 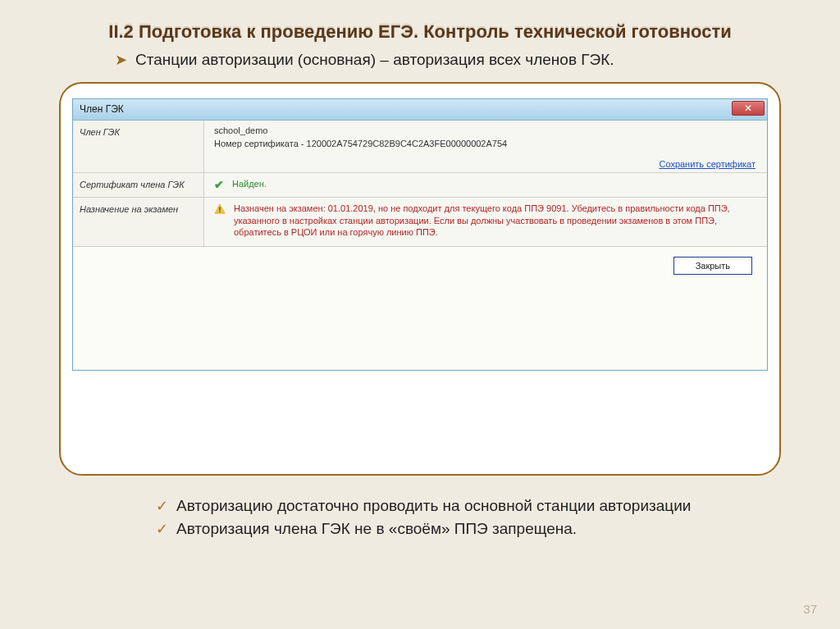 I want to click on assignment-warning-text: Назначен на экзамен: 01.01.2019, но не п…, so click(x=495, y=221).